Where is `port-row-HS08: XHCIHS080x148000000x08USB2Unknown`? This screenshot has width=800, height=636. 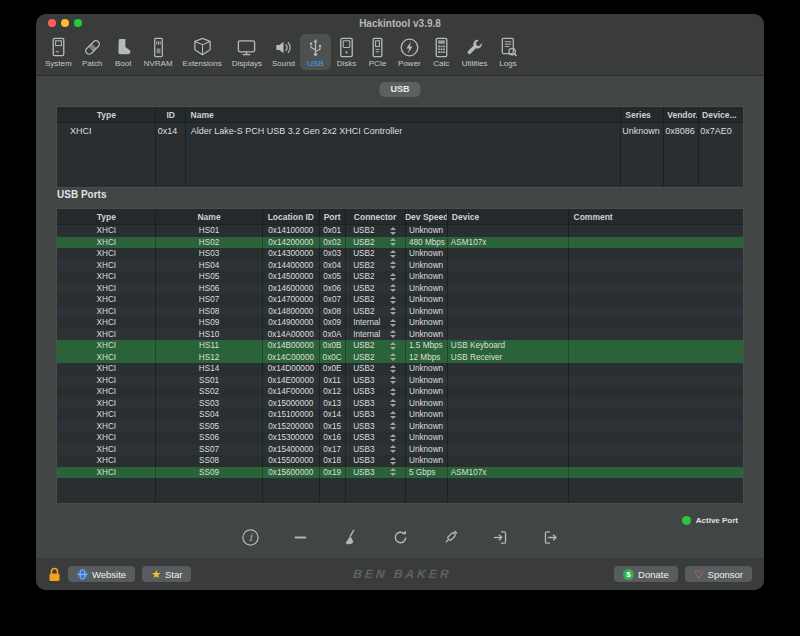
port-row-HS08: XHCIHS080x148000000x08USB2Unknown is located at coordinates (400, 312).